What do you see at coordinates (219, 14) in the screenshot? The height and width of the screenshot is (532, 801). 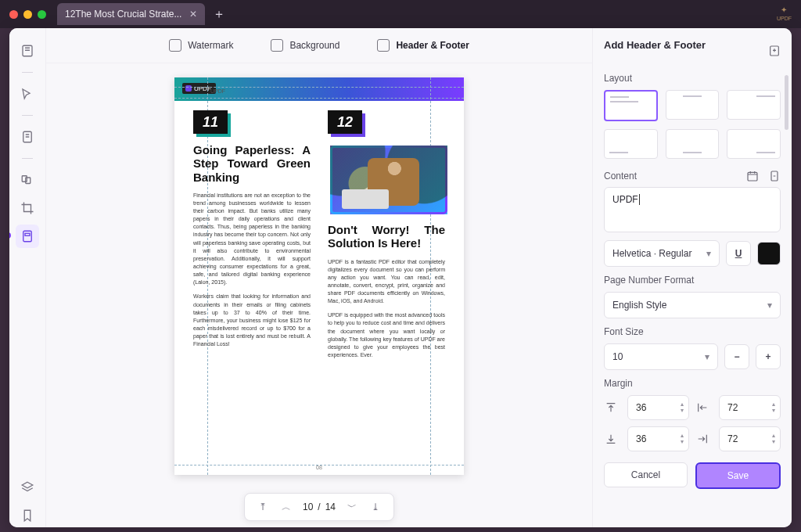 I see `new-tab-button: ＋` at bounding box center [219, 14].